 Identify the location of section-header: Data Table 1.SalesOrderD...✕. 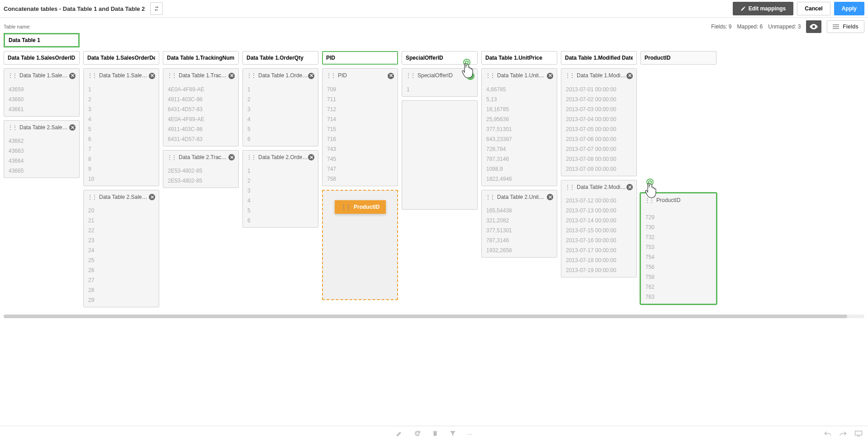
(121, 76).